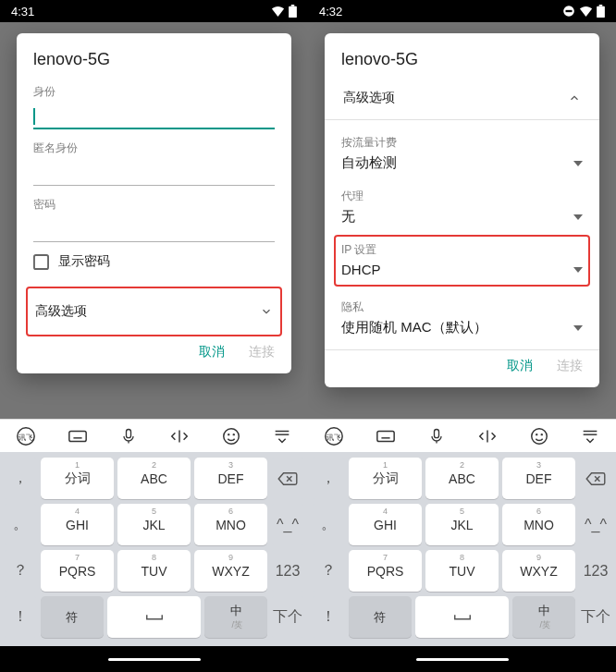 Image resolution: width=616 pixels, height=672 pixels. I want to click on privacy-value: 使用随机 MAC（默认）, so click(414, 327).